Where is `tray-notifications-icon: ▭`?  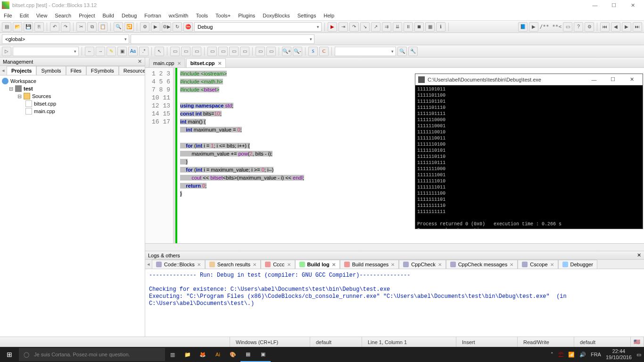
tray-notifications-icon: ▭ is located at coordinates (639, 354).